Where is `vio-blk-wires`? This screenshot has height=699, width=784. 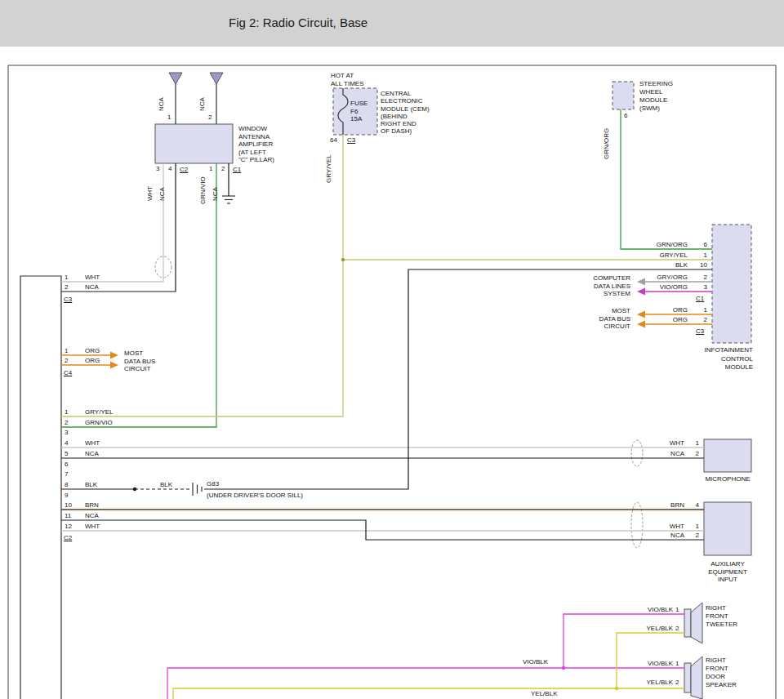
vio-blk-wires is located at coordinates (426, 657).